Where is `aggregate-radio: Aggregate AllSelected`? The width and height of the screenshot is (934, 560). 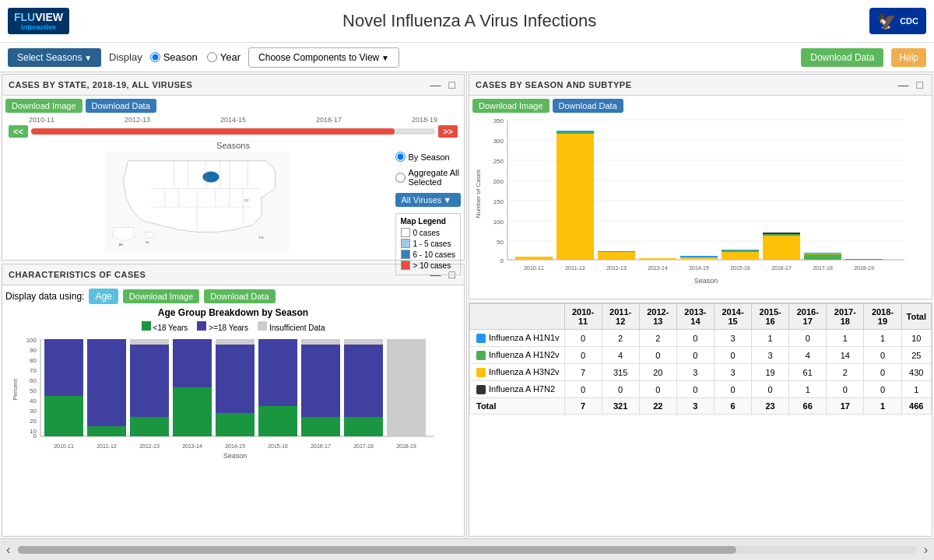
aggregate-radio: Aggregate AllSelected is located at coordinates (428, 177).